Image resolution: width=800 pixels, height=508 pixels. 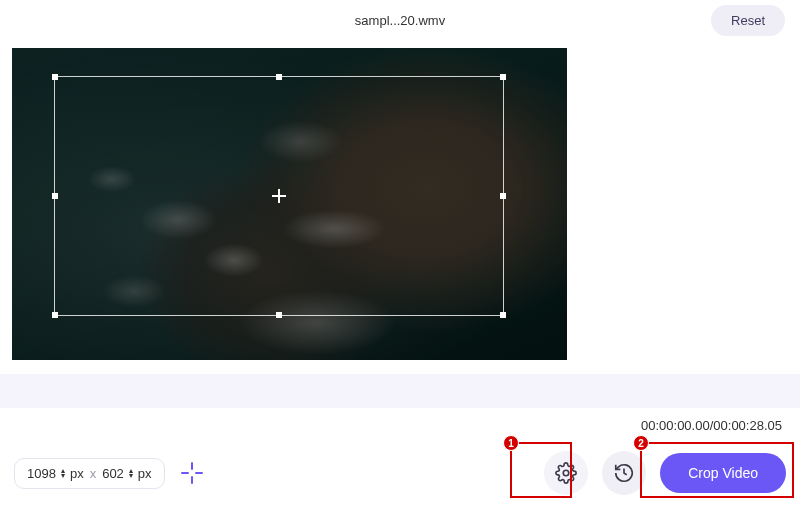 I want to click on crop-handle-top-middle, so click(x=279, y=77).